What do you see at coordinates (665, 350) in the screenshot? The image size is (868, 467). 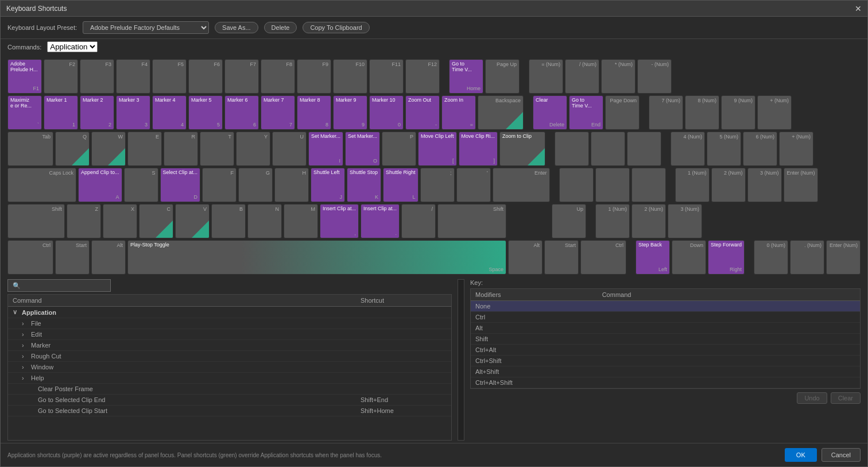 I see `legend-row-ctrlalt: Ctrl+Alt` at bounding box center [665, 350].